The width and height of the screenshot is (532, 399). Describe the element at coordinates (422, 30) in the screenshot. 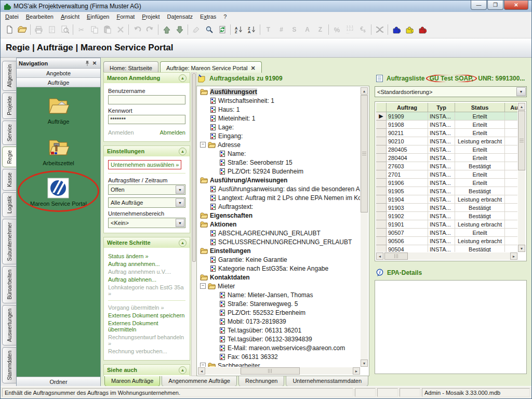

I see `plugin-red-button` at that location.